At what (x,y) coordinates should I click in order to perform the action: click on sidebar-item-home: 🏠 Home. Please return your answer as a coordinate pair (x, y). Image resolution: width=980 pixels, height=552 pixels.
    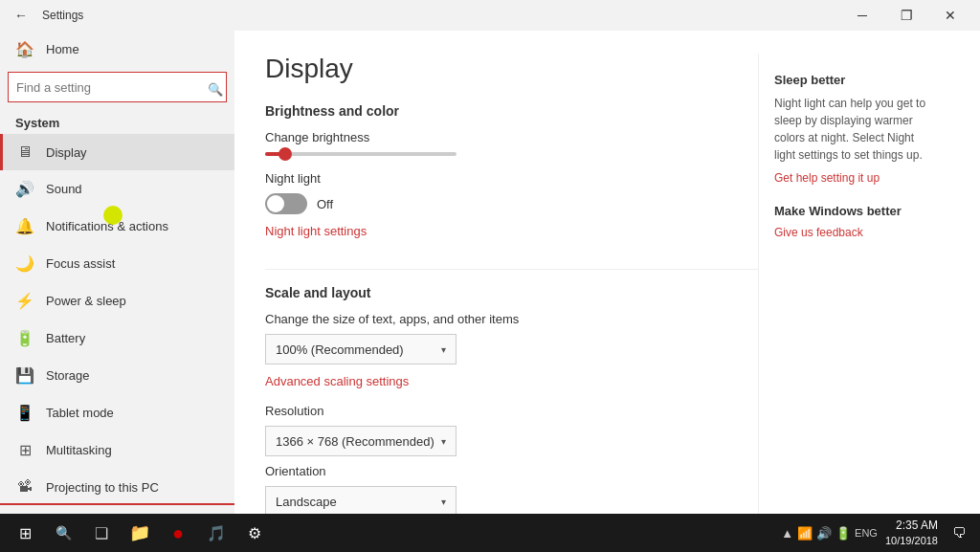
    Looking at the image, I should click on (117, 50).